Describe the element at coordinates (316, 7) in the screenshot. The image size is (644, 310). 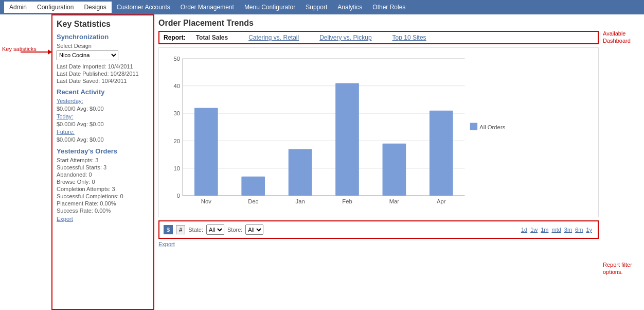
I see `nav-support: Support` at that location.